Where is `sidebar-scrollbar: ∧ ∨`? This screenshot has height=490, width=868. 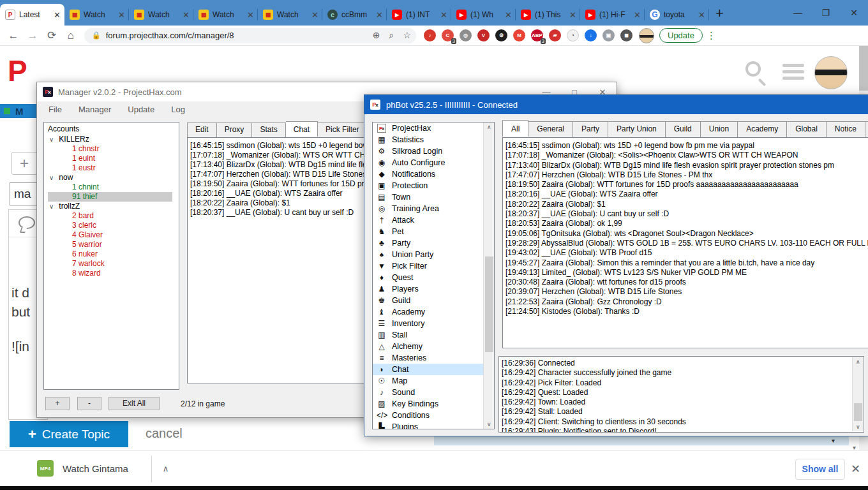 sidebar-scrollbar: ∧ ∨ is located at coordinates (489, 276).